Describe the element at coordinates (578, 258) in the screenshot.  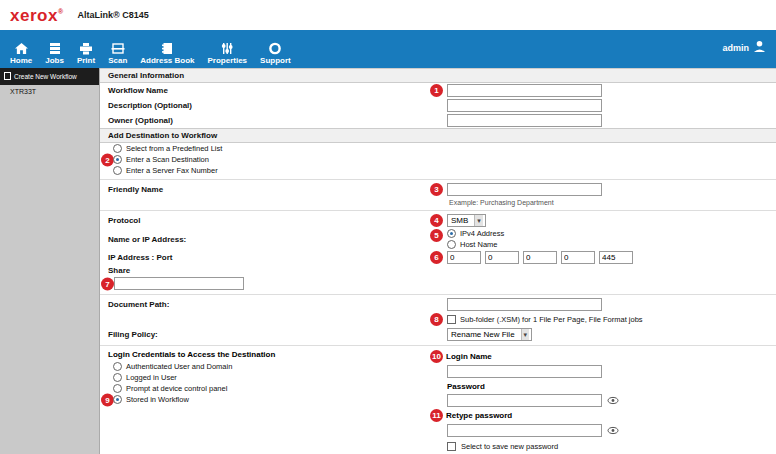
I see `ip-octet-4-input` at that location.